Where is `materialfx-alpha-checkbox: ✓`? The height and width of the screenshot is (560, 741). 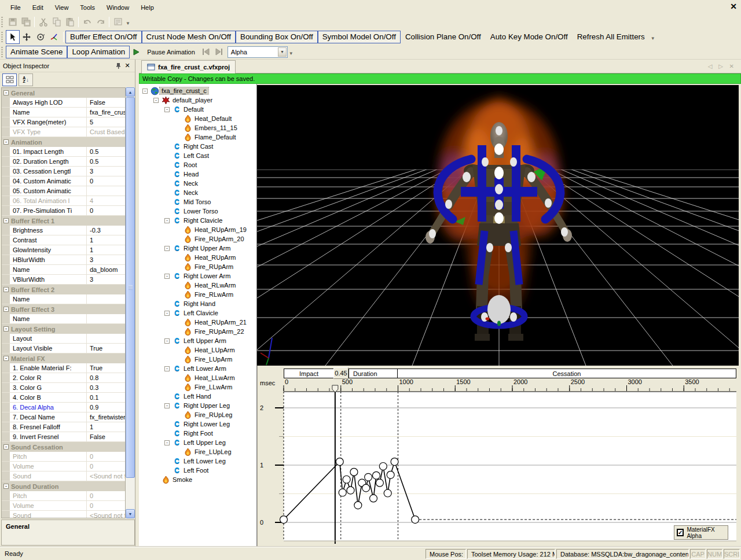 materialfx-alpha-checkbox: ✓ is located at coordinates (680, 532).